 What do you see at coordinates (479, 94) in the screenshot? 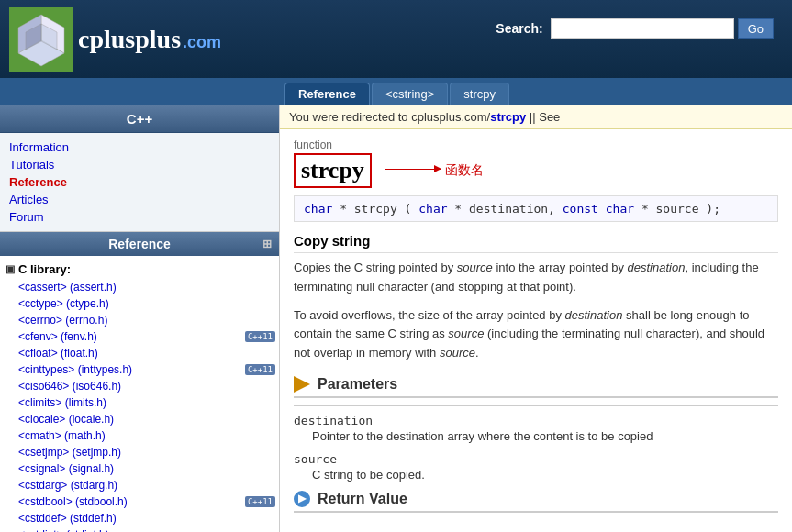
I see `tab-strcpy: strcpy` at bounding box center [479, 94].